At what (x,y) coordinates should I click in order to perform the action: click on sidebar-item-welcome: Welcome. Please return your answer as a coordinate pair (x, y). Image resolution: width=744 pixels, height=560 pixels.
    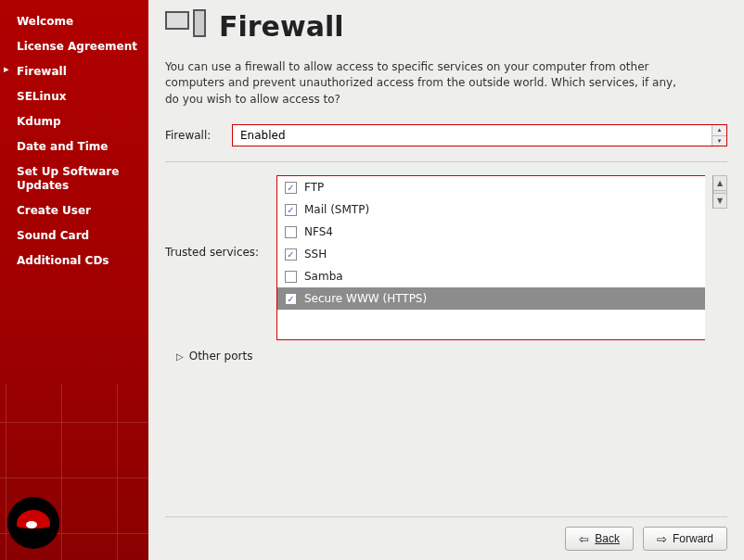
    Looking at the image, I should click on (74, 22).